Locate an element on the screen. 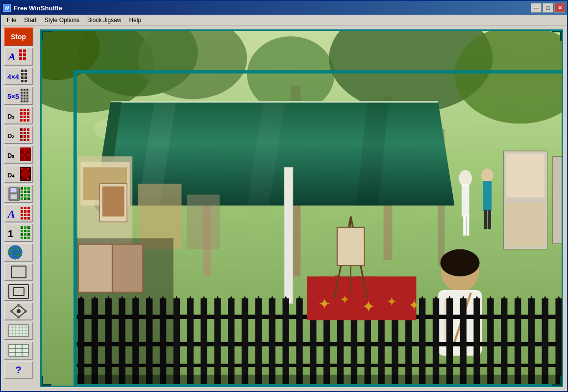 The width and height of the screenshot is (568, 392). outer-square-icon is located at coordinates (19, 272).